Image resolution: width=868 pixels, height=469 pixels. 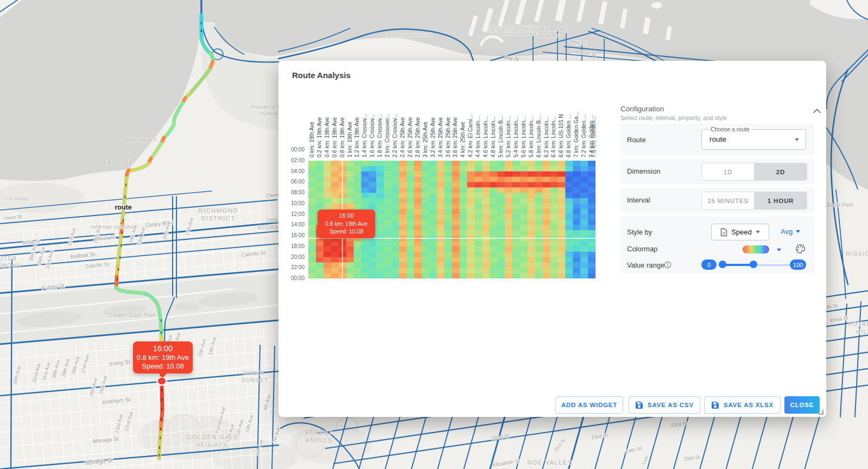 What do you see at coordinates (218, 218) in the screenshot?
I see `svg-text: DISTRICT` at bounding box center [218, 218].